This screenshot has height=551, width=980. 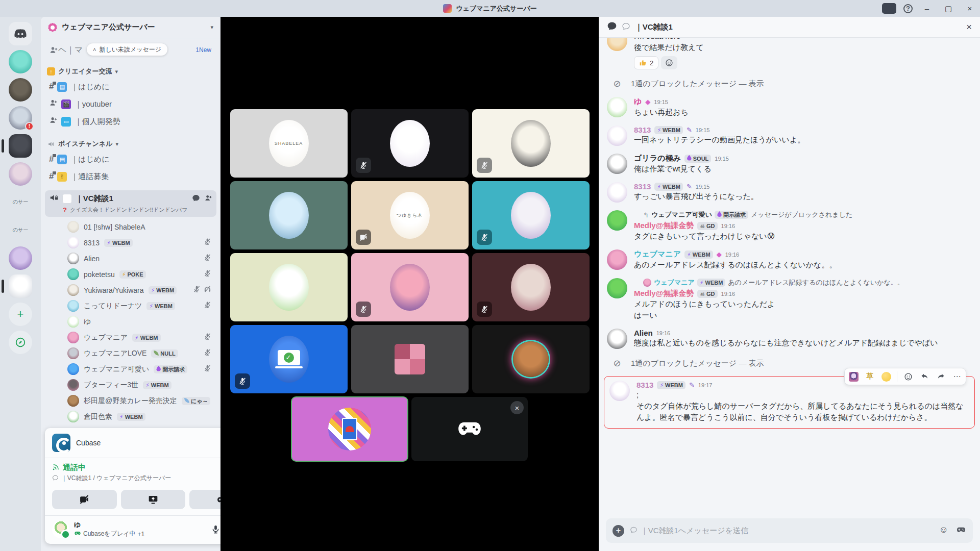 What do you see at coordinates (470, 429) in the screenshot?
I see `video-tile: ×` at bounding box center [470, 429].